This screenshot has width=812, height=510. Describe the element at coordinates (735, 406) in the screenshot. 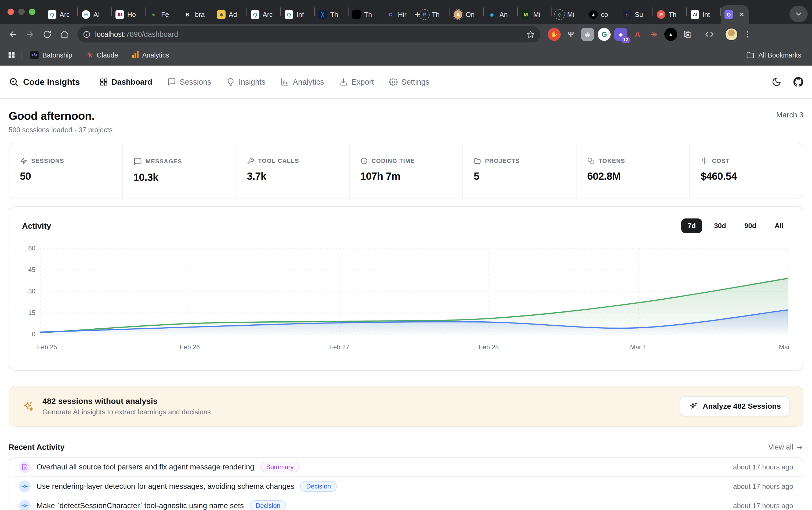

I see `analyze-sessions-button: Analyze 482 Sessions` at that location.